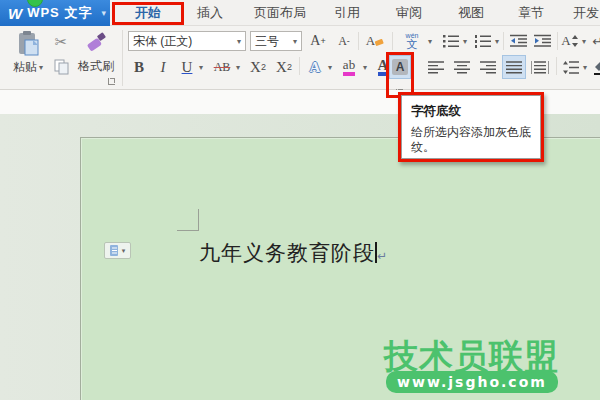  Describe the element at coordinates (596, 42) in the screenshot. I see `return-mark-icon: ↵` at that location.